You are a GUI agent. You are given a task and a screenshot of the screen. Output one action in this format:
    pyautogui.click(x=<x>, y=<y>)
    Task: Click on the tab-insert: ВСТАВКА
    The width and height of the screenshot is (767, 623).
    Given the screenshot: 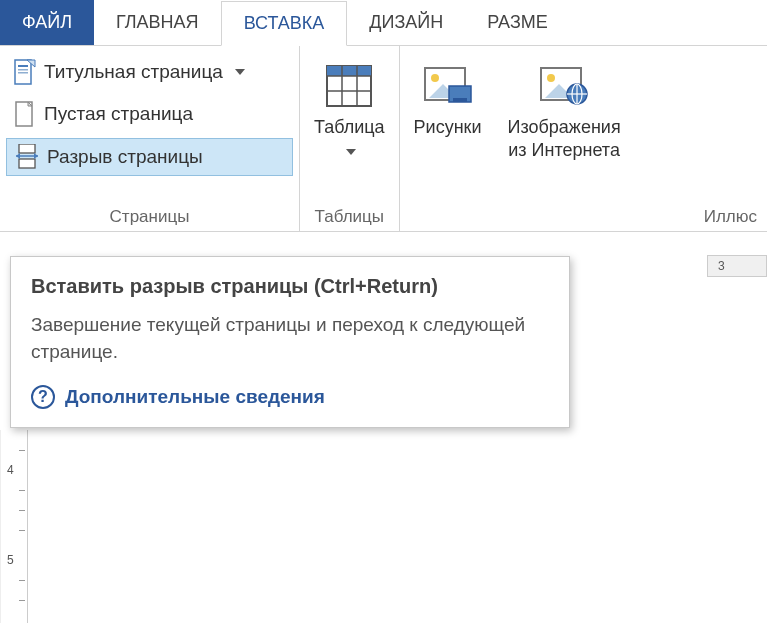 What is the action you would take?
    pyautogui.click(x=284, y=24)
    